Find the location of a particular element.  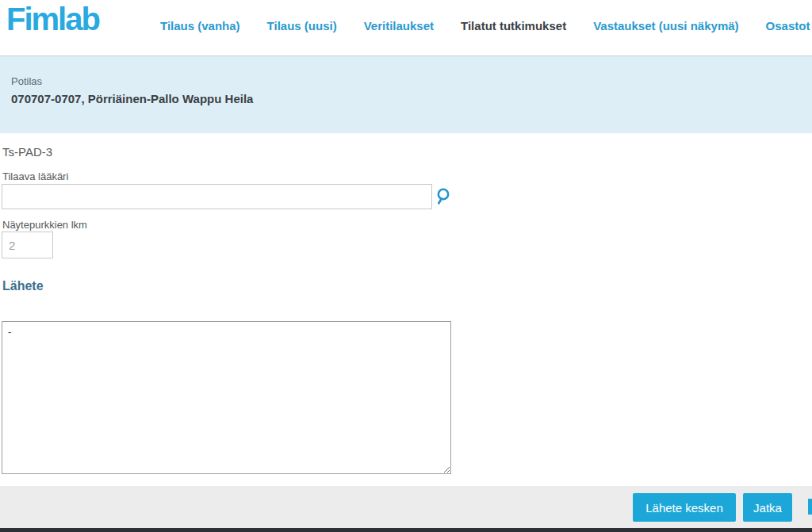

referral-heading: Lähete is located at coordinates (23, 286).